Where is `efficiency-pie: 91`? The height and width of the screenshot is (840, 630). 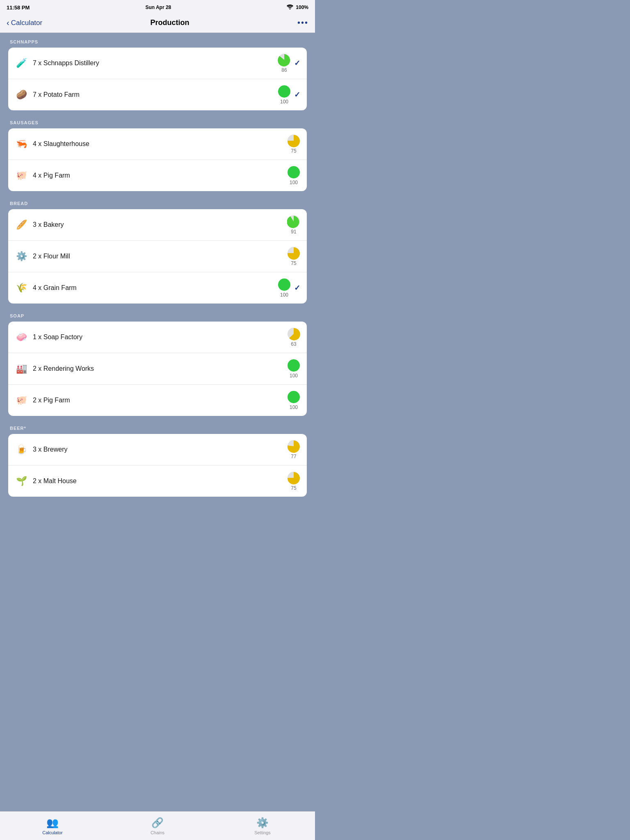
efficiency-pie: 91 is located at coordinates (294, 225).